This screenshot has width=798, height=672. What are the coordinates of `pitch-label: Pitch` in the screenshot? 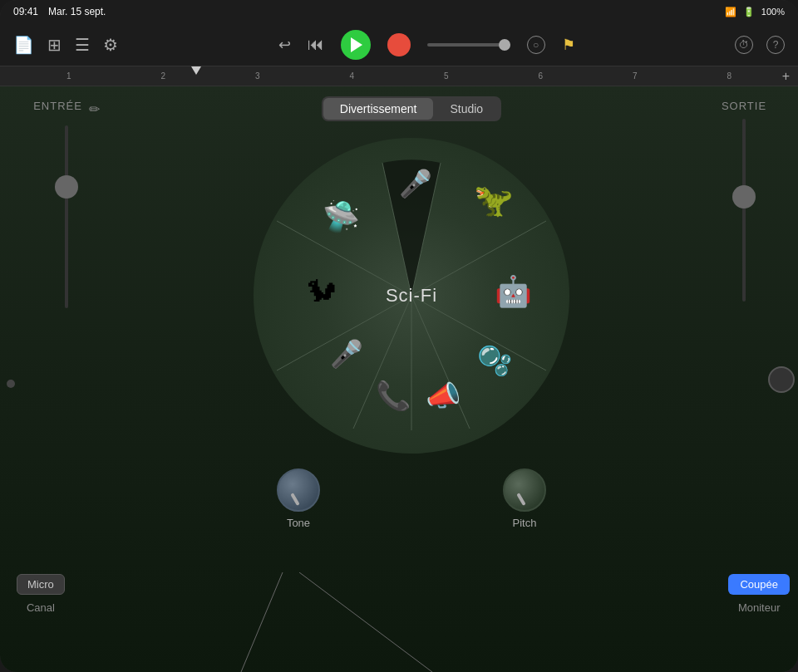 It's located at (525, 523).